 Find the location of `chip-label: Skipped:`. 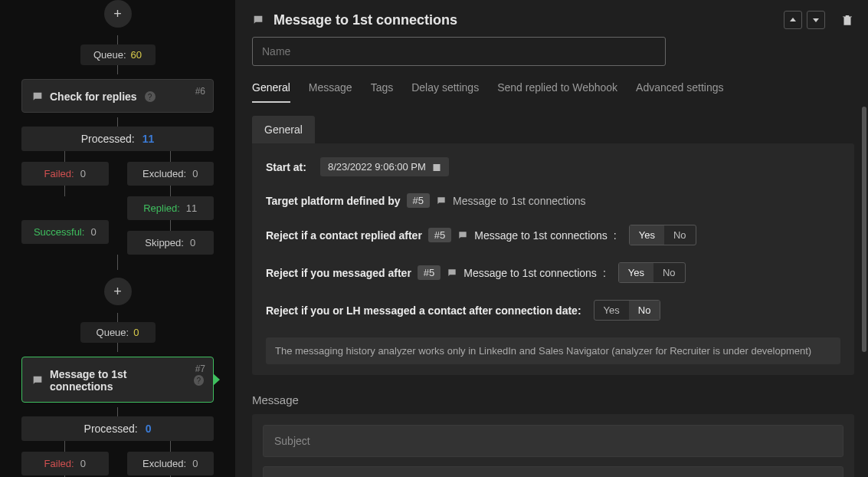

chip-label: Skipped: is located at coordinates (164, 242).